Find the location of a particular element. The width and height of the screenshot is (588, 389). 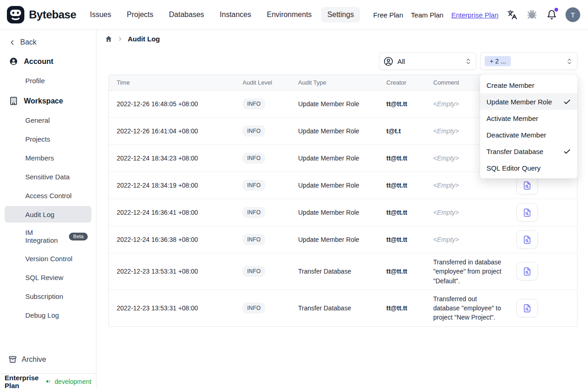

brand-name: Bytebase is located at coordinates (52, 15).